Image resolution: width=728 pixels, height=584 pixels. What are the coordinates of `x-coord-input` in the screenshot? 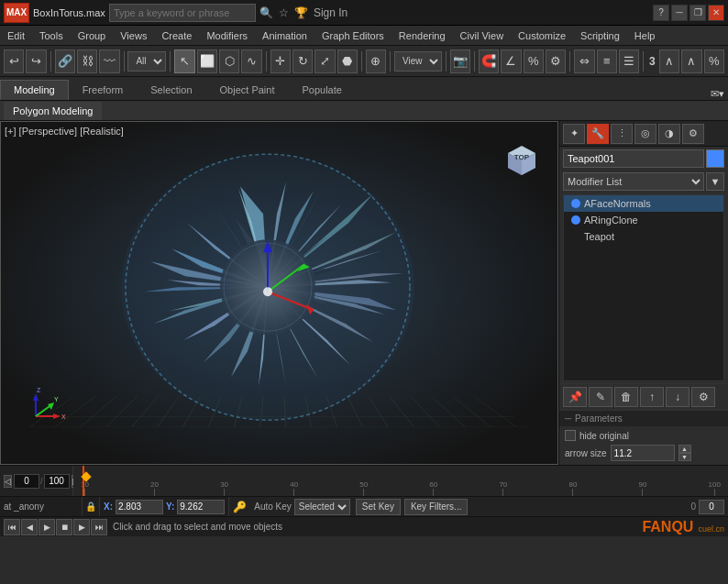 It's located at (139, 507).